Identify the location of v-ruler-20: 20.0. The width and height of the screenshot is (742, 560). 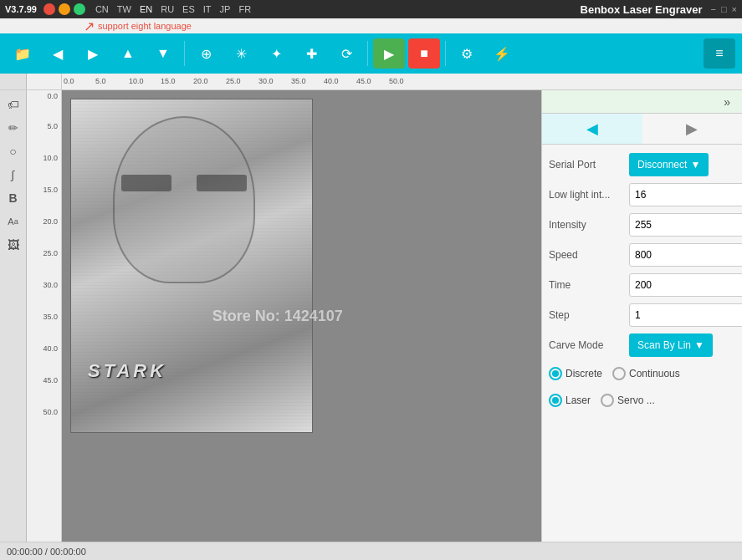
(50, 221).